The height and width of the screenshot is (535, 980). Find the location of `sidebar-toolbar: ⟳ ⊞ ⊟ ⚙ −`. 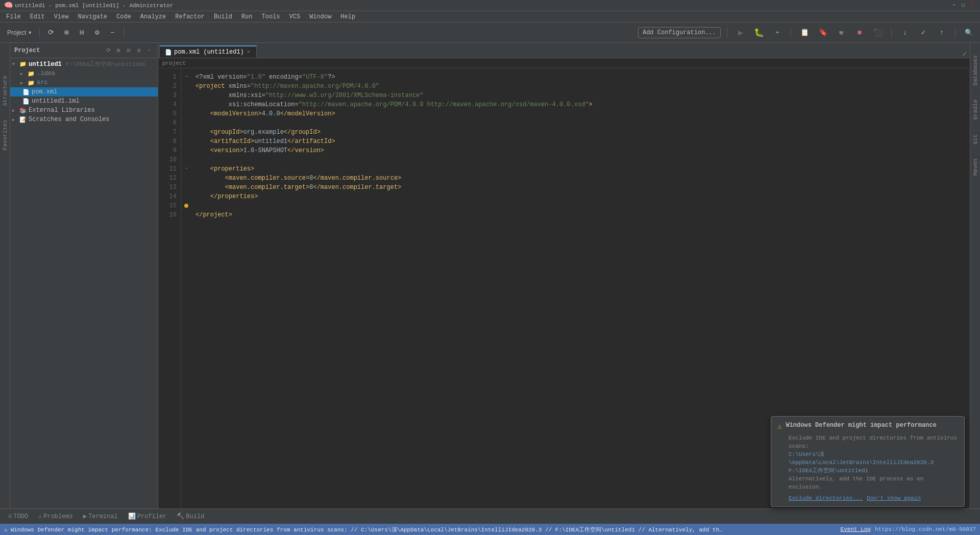

sidebar-toolbar: ⟳ ⊞ ⊟ ⚙ − is located at coordinates (129, 51).